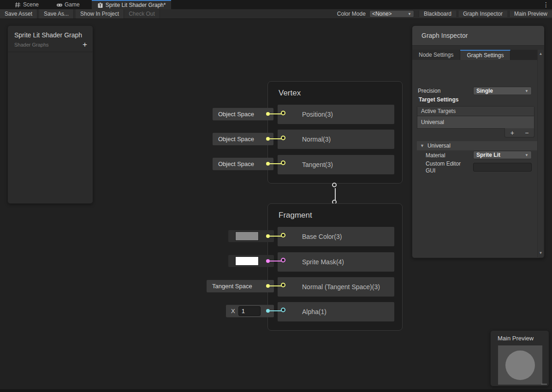  Describe the element at coordinates (335, 212) in the screenshot. I see `fragment-node-title: Fragment` at that location.